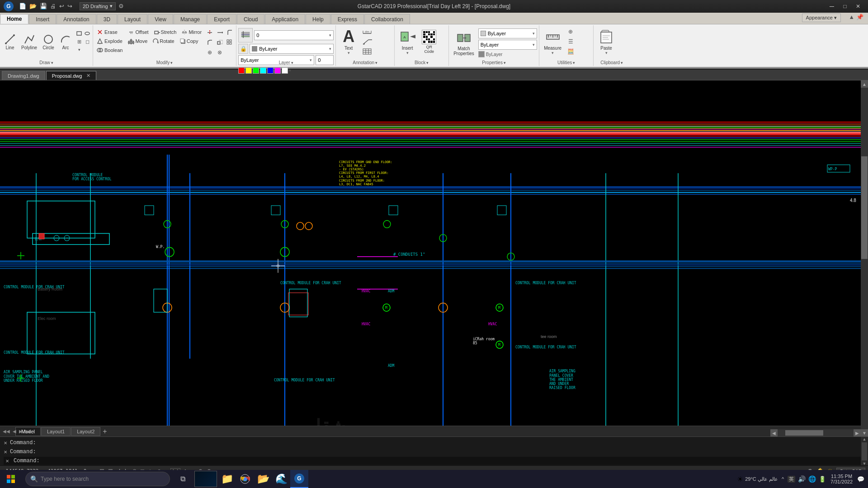 Image resolution: width=868 pixels, height=488 pixels. What do you see at coordinates (421, 62) in the screenshot?
I see `block-group-label: Block▾` at bounding box center [421, 62].